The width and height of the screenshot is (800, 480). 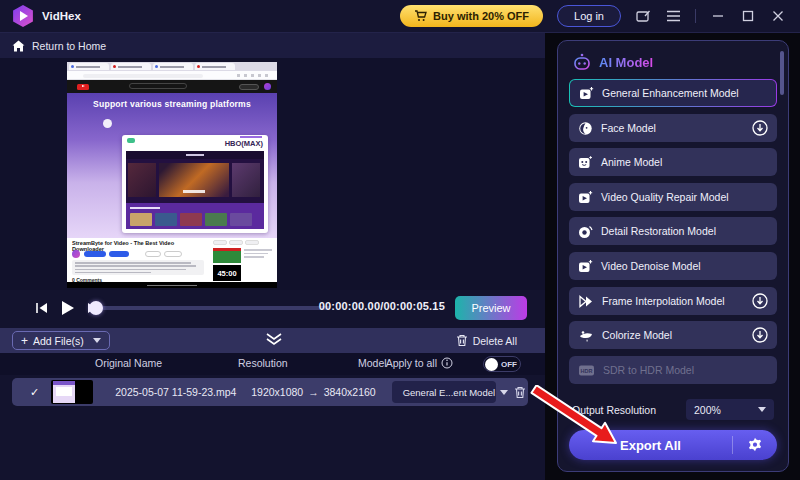 I want to click on app-logo-icon, so click(x=23, y=16).